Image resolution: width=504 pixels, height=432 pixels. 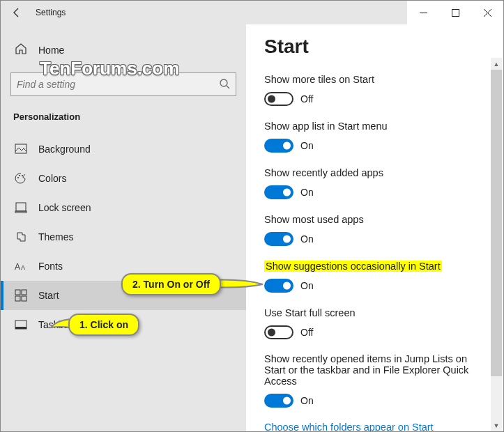 I want to click on arrow-left-icon, so click(x=17, y=13).